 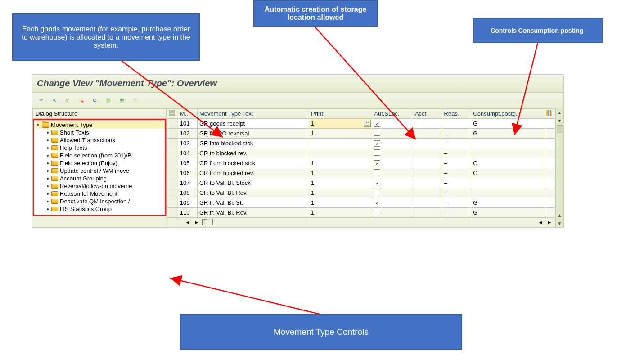 I want to click on search-help-icon, so click(x=367, y=123).